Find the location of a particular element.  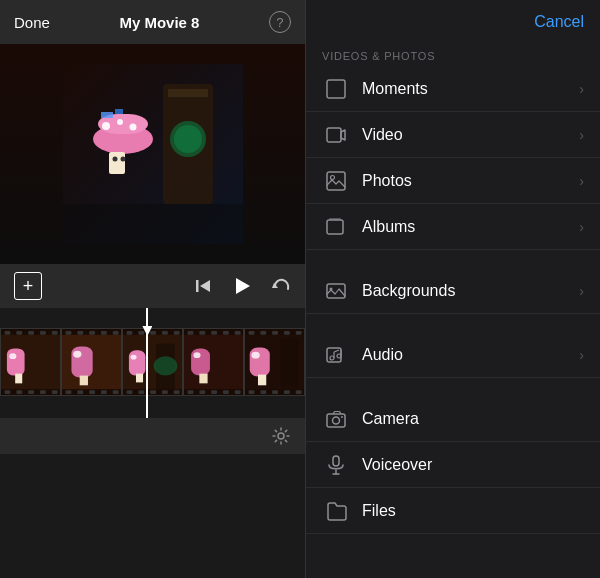

settings-button is located at coordinates (281, 436).